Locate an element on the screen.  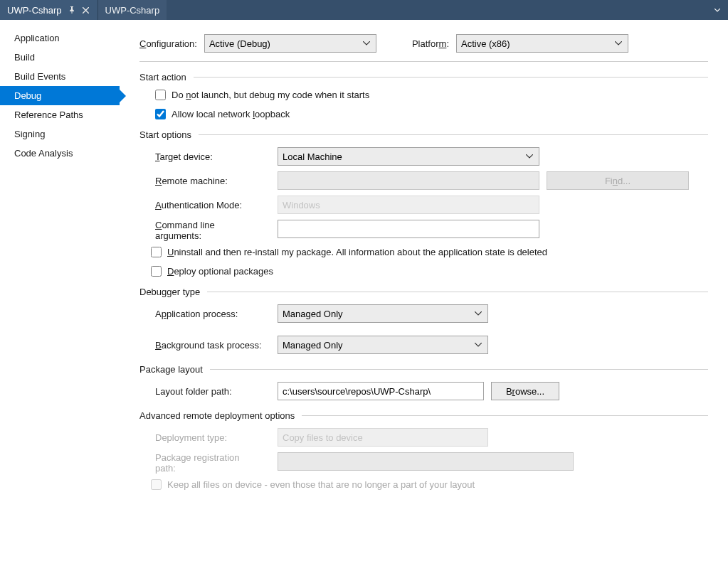
divider is located at coordinates (424, 61).